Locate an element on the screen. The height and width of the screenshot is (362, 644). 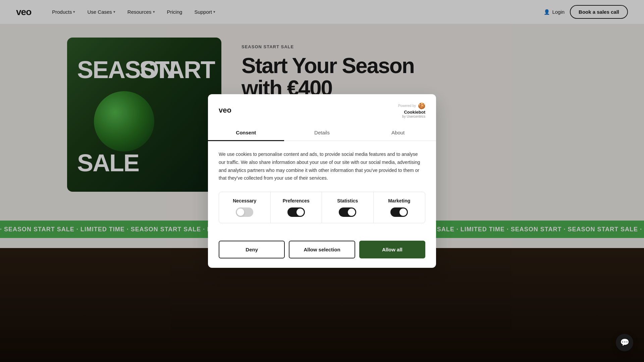
toggle-label-necessary: Necessary is located at coordinates (245, 201).